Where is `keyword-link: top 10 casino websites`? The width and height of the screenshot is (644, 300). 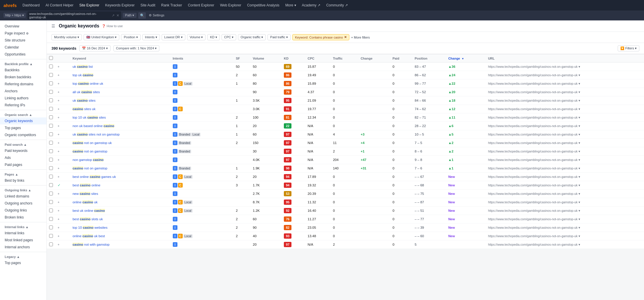
keyword-link: top 10 casino websites is located at coordinates (90, 228).